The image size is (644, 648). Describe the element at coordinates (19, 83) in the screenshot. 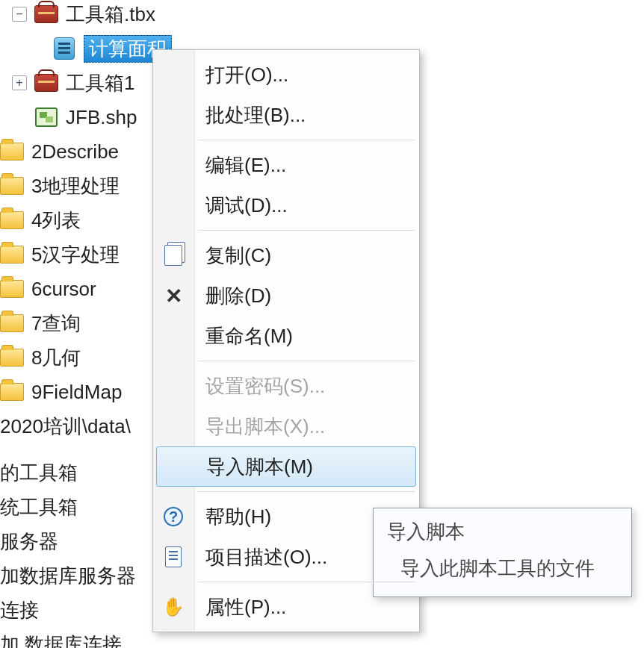

I see `expander-plus-icon: +` at that location.